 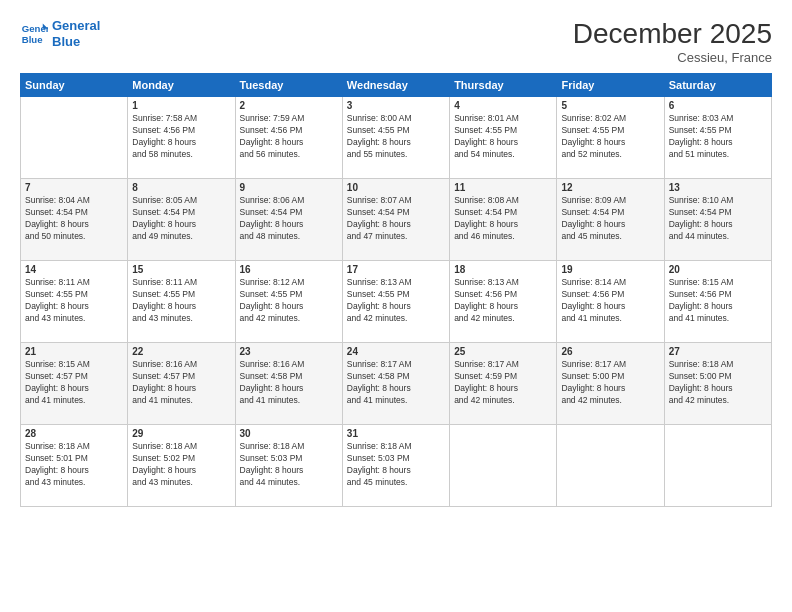 I want to click on day-number: 26, so click(x=610, y=352).